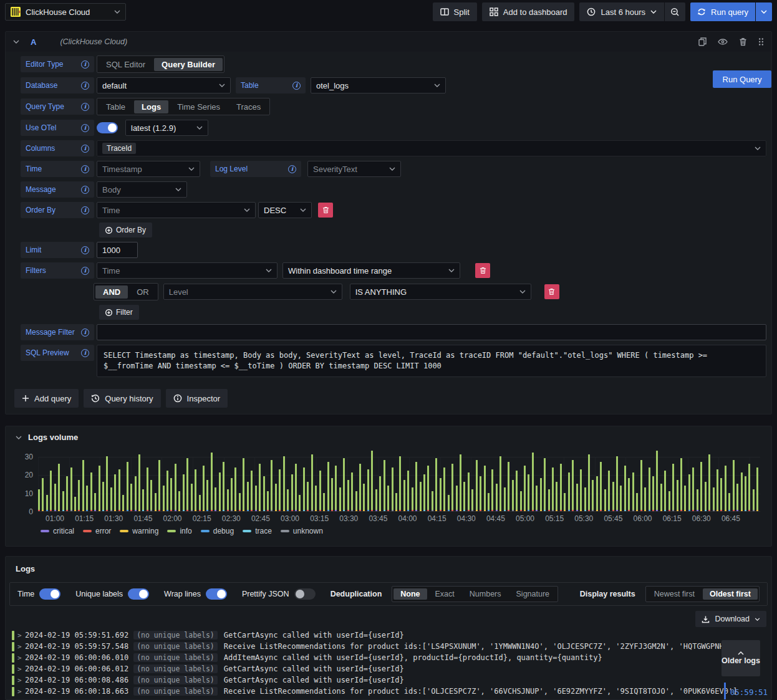  Describe the element at coordinates (151, 107) in the screenshot. I see `option-logs: Logs` at that location.